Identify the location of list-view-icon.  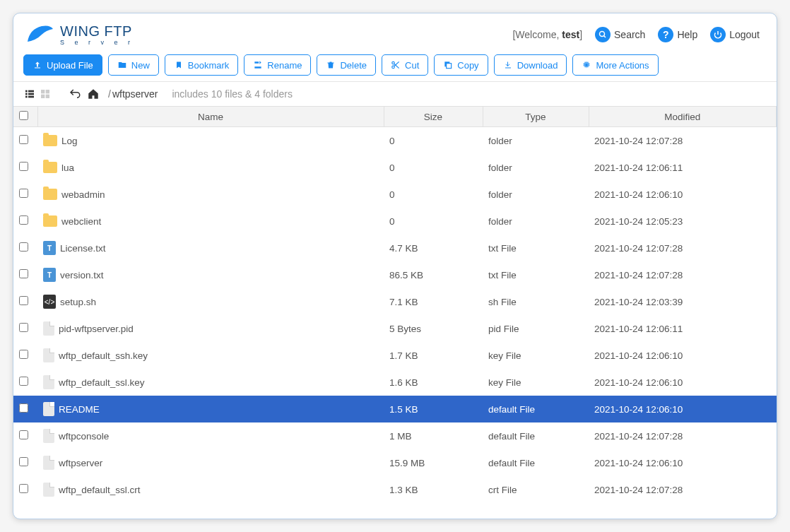
(30, 94).